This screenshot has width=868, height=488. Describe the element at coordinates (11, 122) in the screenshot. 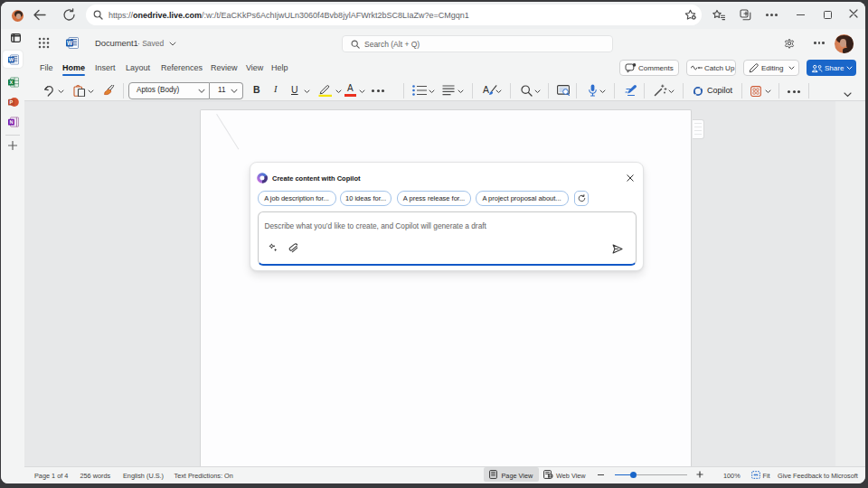

I see `svg-text: N` at that location.